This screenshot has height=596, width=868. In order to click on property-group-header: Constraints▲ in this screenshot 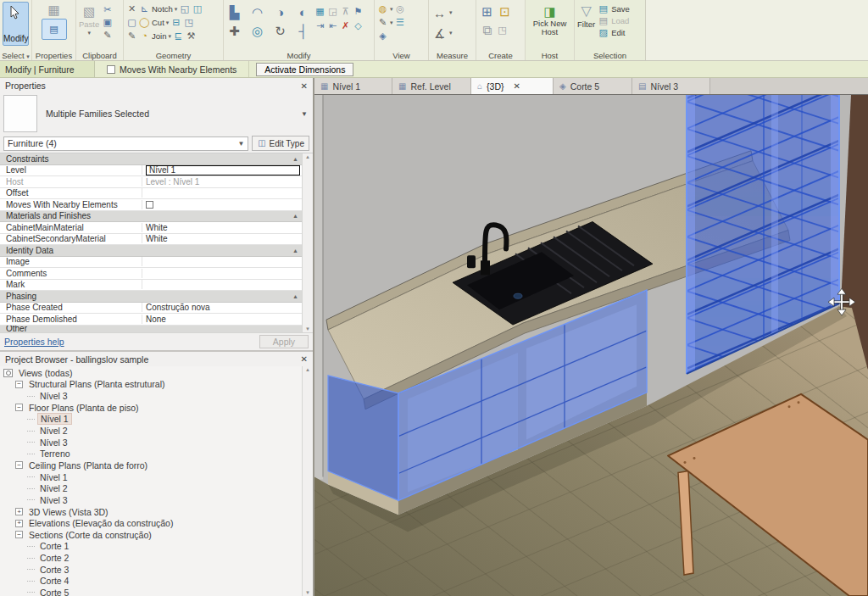, I will do `click(151, 159)`.